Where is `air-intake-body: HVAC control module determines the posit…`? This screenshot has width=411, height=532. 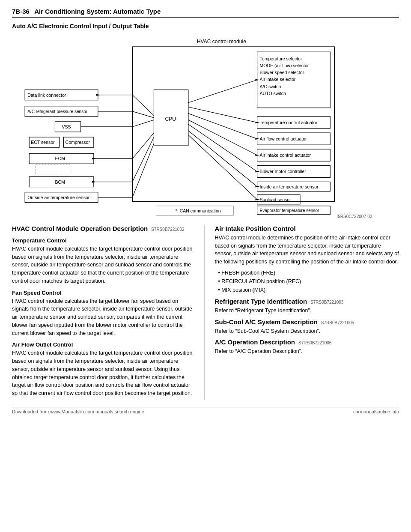
air-intake-body: HVAC control module determines the posit… is located at coordinates (307, 250).